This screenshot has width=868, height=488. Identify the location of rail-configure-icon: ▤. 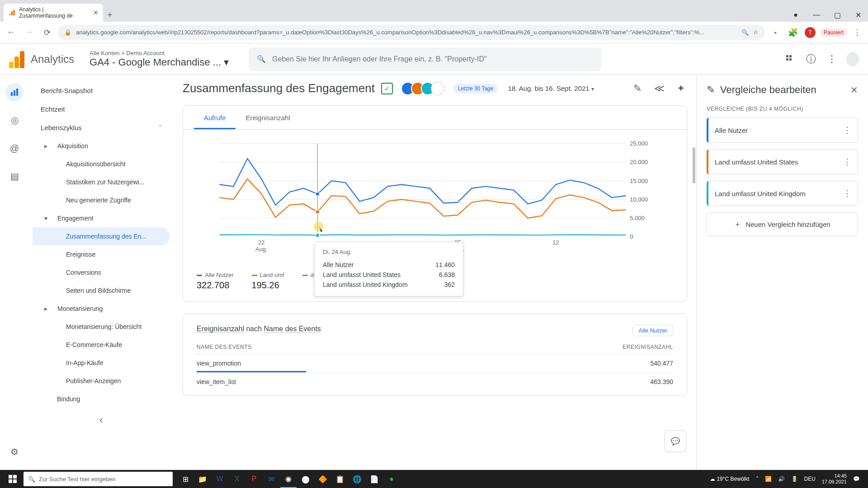
(14, 176).